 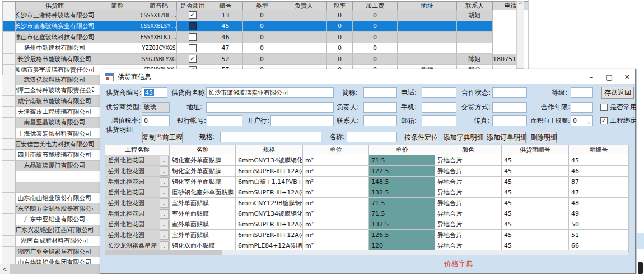 I want to click on often-used-checkbox, so click(x=604, y=108).